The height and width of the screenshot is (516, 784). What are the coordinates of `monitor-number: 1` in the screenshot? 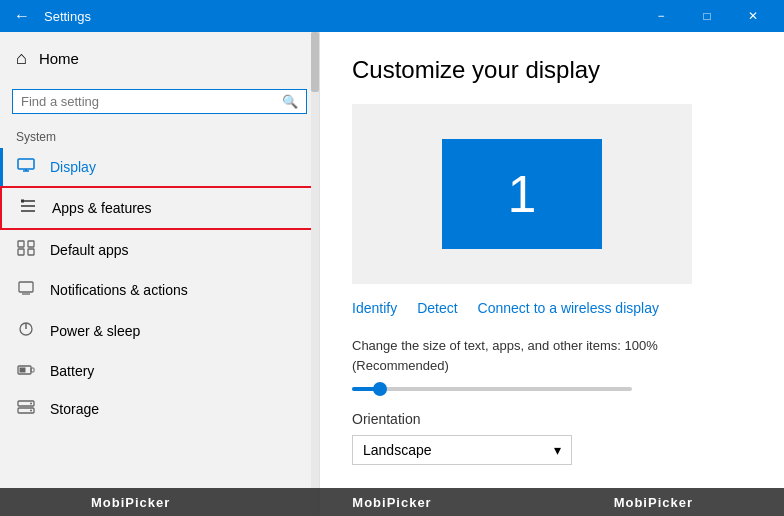 It's located at (522, 194).